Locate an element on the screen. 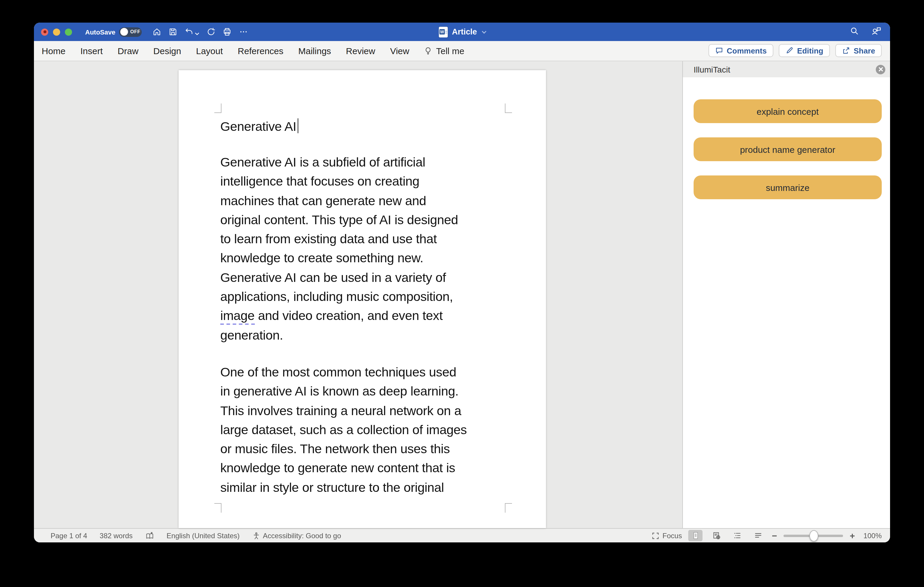 The width and height of the screenshot is (924, 587). share-button: Share is located at coordinates (859, 51).